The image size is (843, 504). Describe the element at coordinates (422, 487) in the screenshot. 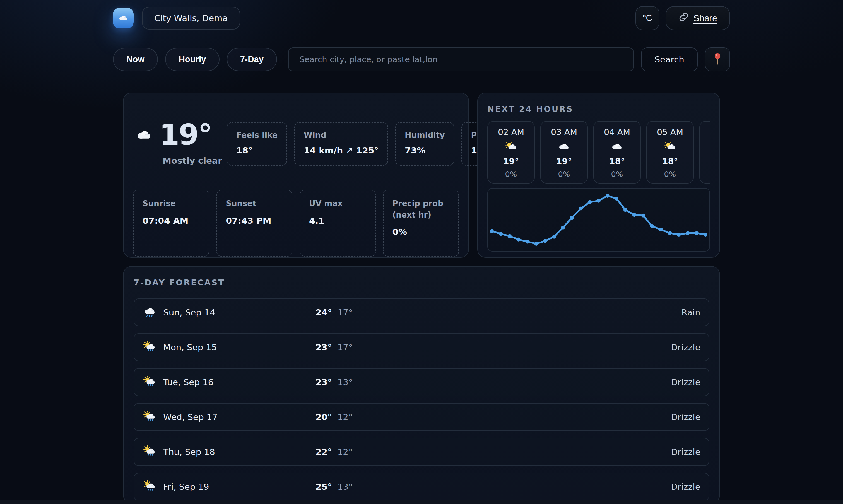

I see `forecast-row: Fri, Sep 19 25° 13° Drizzle` at that location.